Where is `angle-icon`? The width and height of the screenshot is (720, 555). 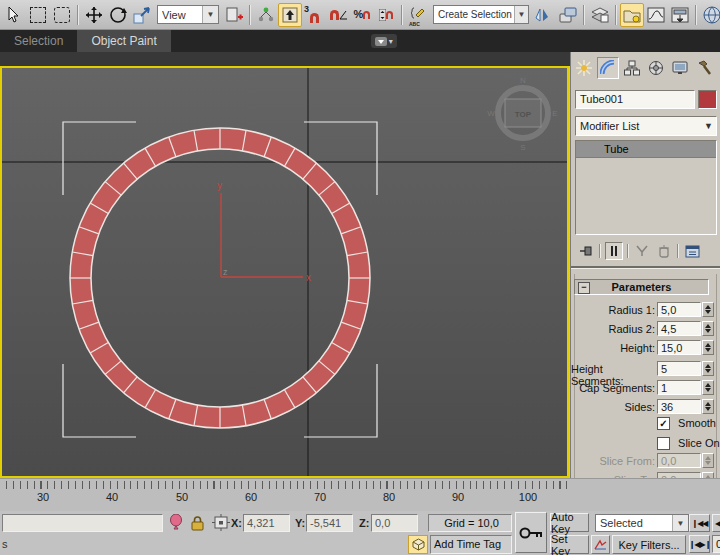
angle-icon is located at coordinates (343, 15).